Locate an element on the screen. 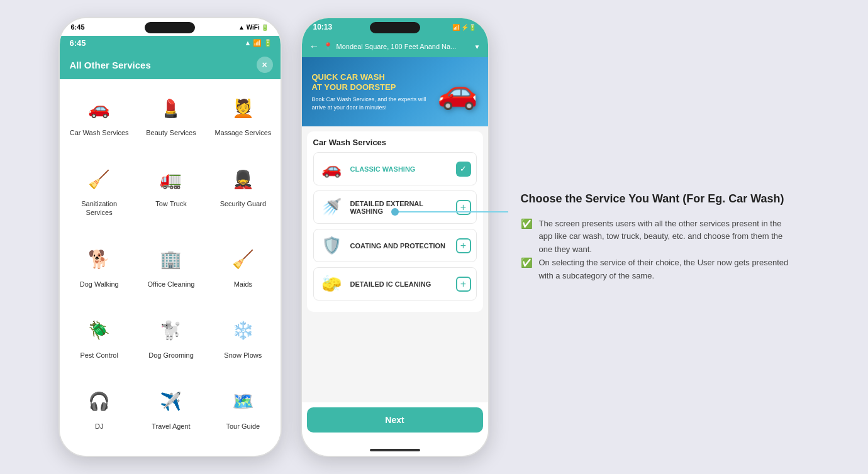 The width and height of the screenshot is (868, 474). service-grid-item: 💆 Massage Services is located at coordinates (243, 118).